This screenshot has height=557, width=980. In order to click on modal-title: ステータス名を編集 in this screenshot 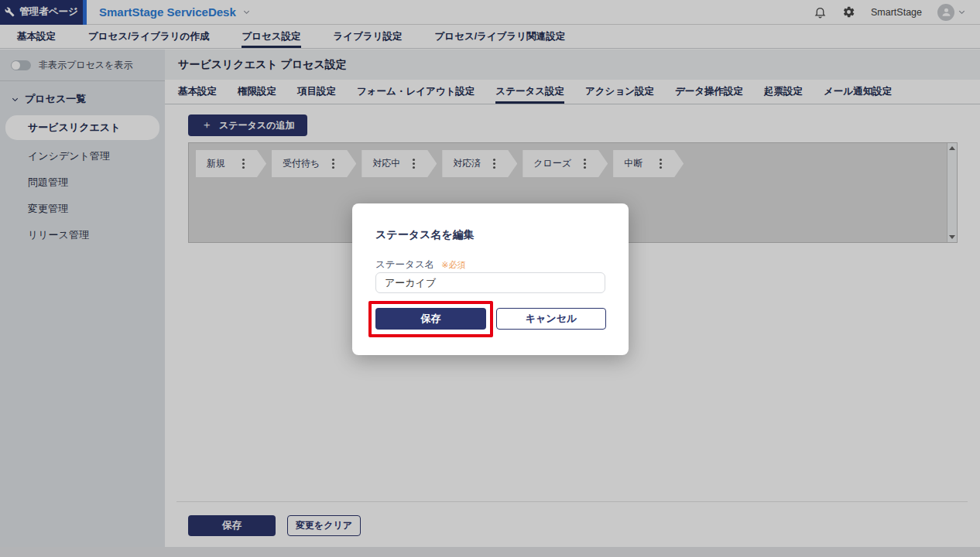, I will do `click(425, 235)`.